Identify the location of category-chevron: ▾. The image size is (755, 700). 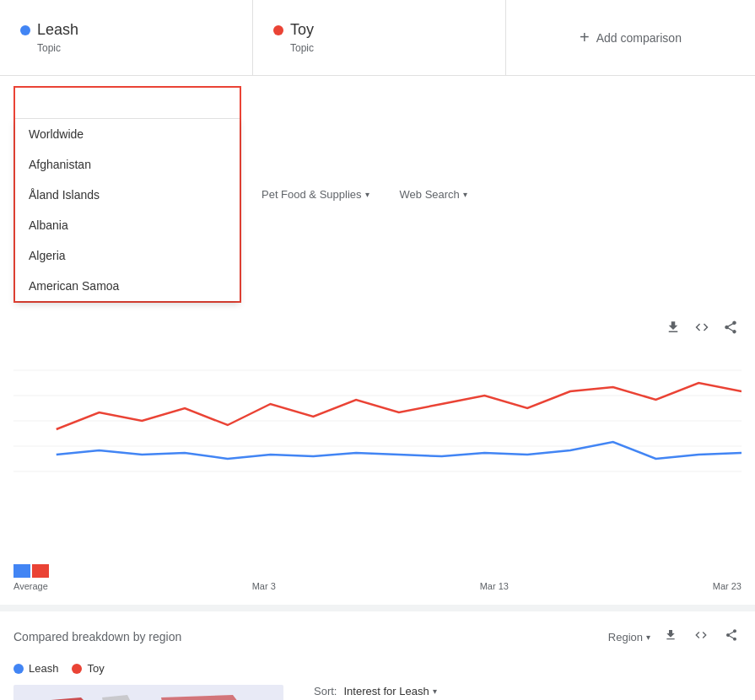
(368, 194).